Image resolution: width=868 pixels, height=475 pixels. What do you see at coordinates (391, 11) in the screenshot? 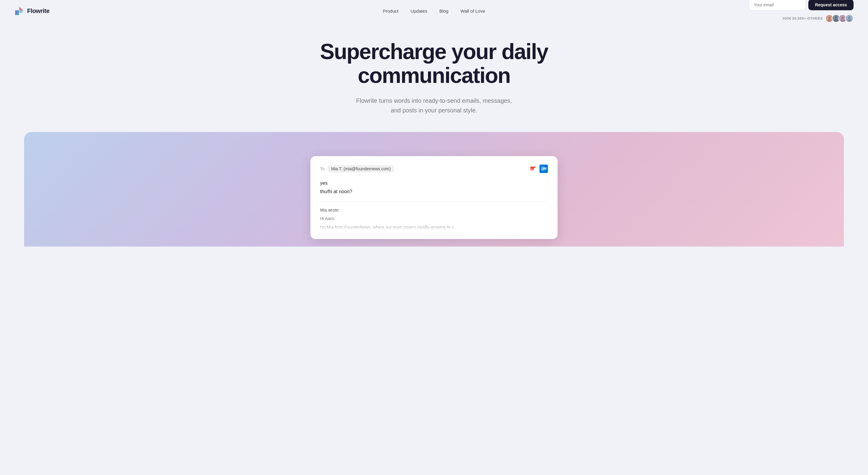
I see `nav-link-product: Product` at bounding box center [391, 11].